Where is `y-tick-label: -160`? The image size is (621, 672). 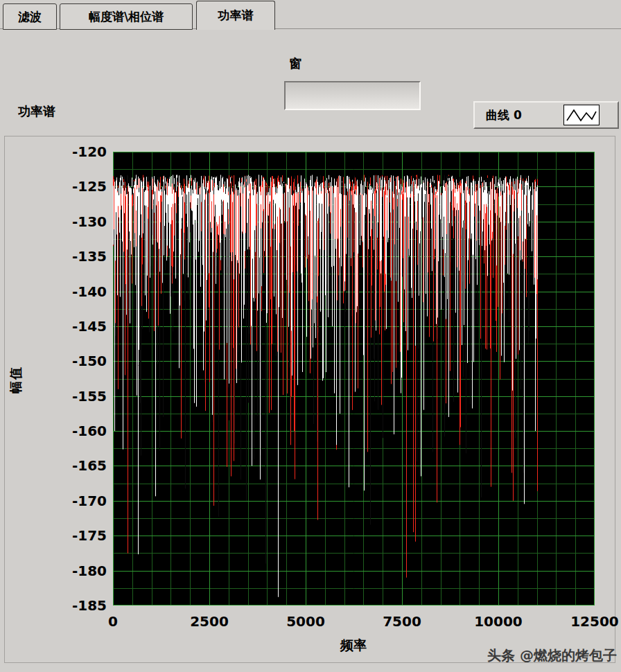
y-tick-label: -160 is located at coordinates (55, 431).